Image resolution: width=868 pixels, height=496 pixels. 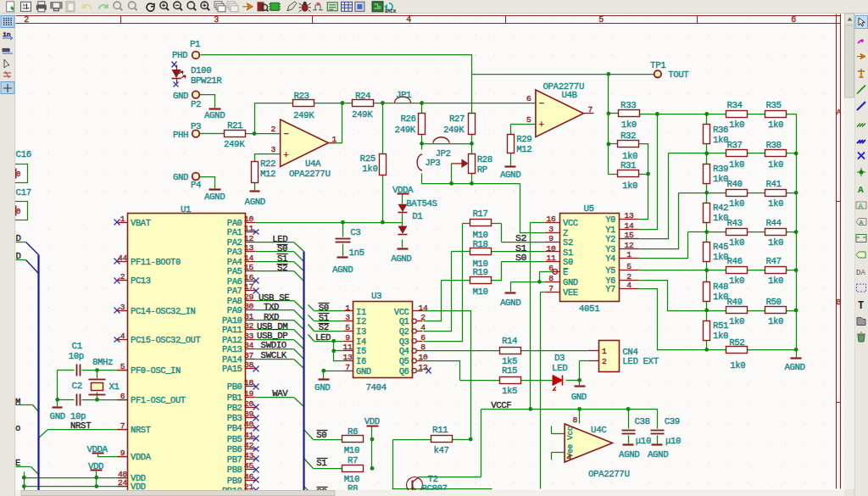 I want to click on svg-text: in, so click(x=7, y=34).